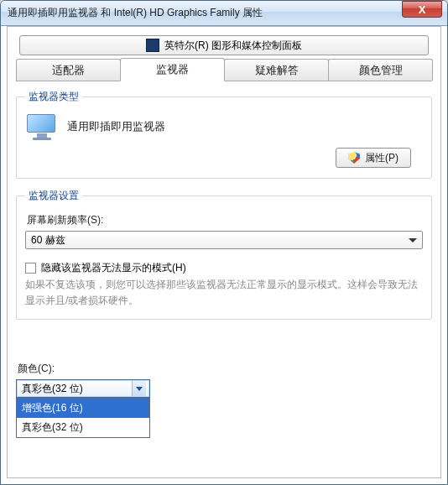 The image size is (448, 485). What do you see at coordinates (52, 408) in the screenshot?
I see `option-label: 增强色(16 位)` at bounding box center [52, 408].